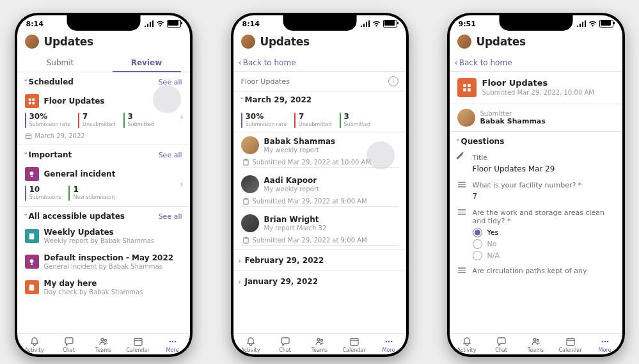 The image size is (639, 364). I want to click on bulb-icon, so click(32, 174).